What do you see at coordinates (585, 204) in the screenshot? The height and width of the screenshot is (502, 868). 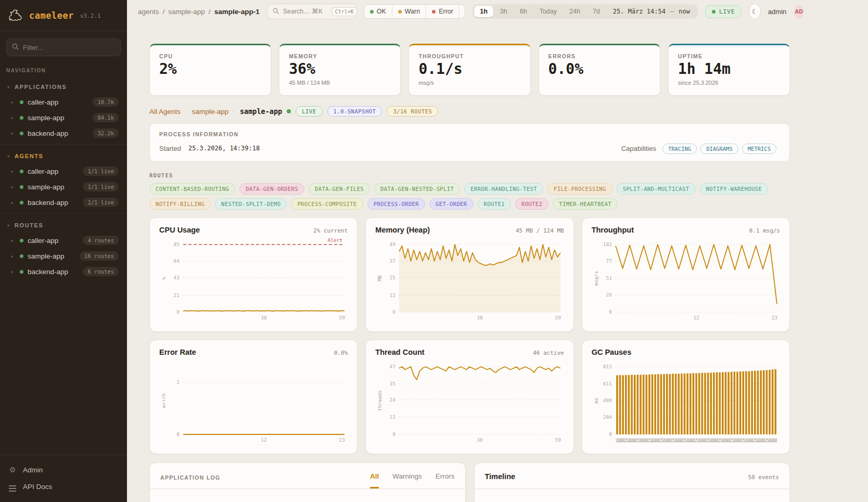 I see `route-chip-timer-heartbeat: TIMER-HEARTBEAT` at bounding box center [585, 204].